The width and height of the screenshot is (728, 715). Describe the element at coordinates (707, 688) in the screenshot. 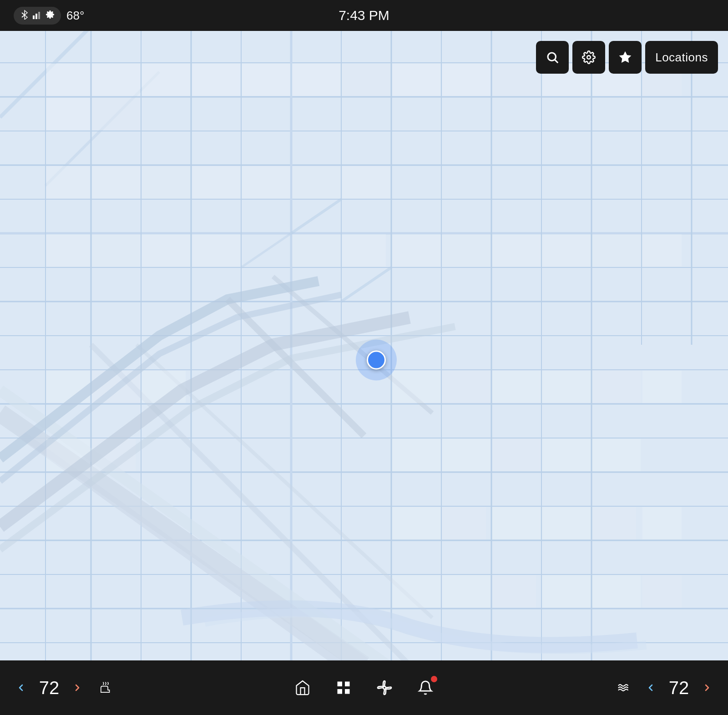

I see `right-temp-increase-button` at that location.